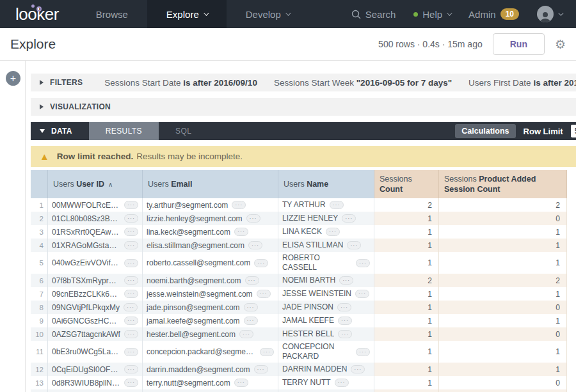 The width and height of the screenshot is (576, 392). Describe the element at coordinates (211, 352) in the screenshot. I see `cell-email: concepcion.packard@segment.com ···` at that location.